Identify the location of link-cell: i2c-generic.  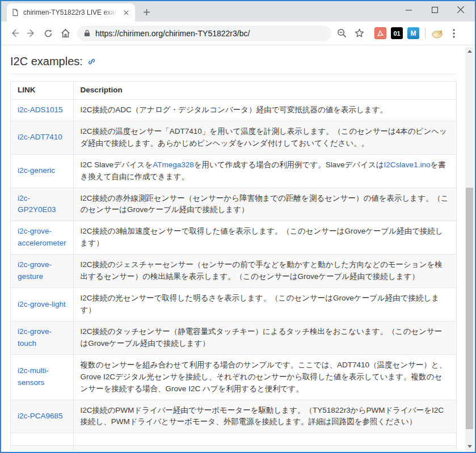
(42, 171).